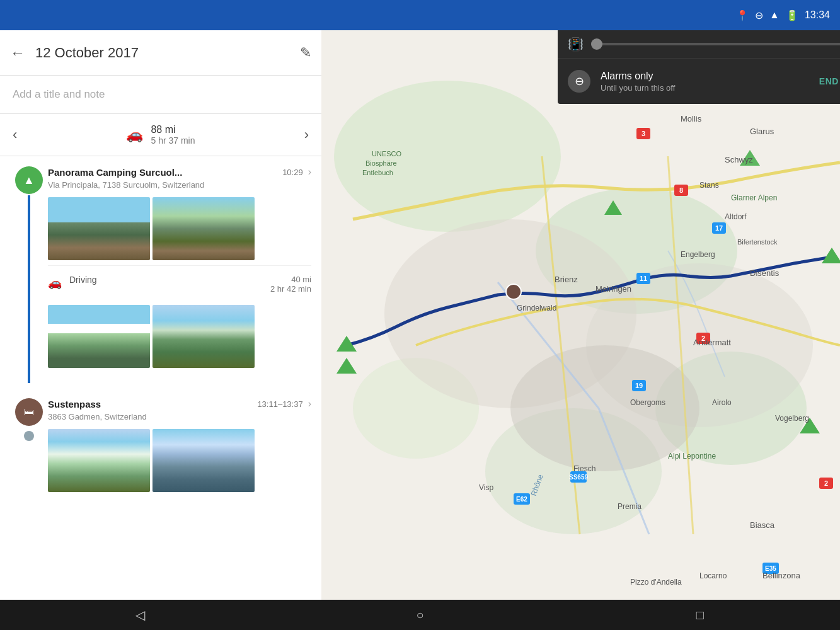  What do you see at coordinates (310, 172) in the screenshot?
I see `camping-arrow: ›` at bounding box center [310, 172].